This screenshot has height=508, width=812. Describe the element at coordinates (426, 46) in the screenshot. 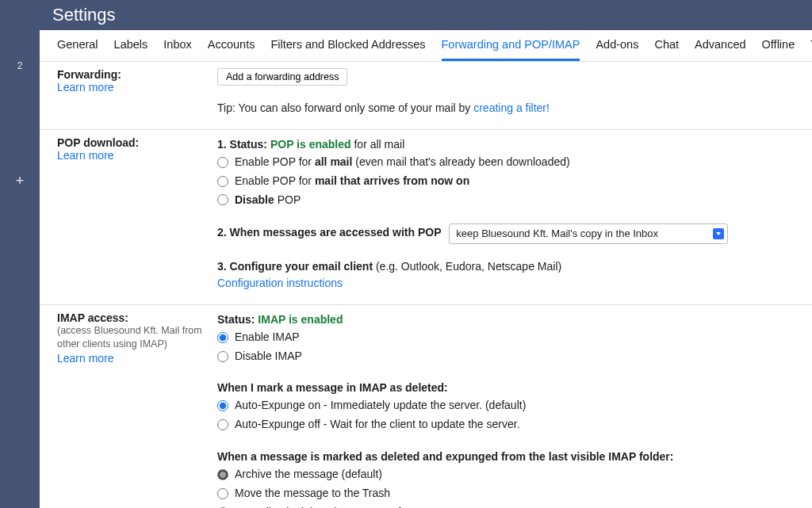

I see `settings-tabs: General Labels Inbox Accounts Filters an…` at that location.